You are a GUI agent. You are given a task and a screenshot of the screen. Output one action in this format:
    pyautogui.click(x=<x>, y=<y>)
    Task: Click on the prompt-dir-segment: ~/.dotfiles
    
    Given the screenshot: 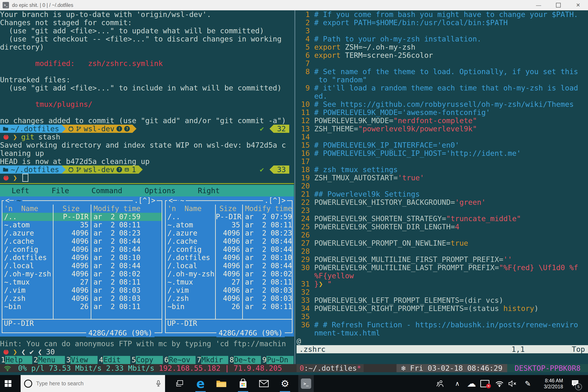 What is the action you would take?
    pyautogui.click(x=31, y=129)
    